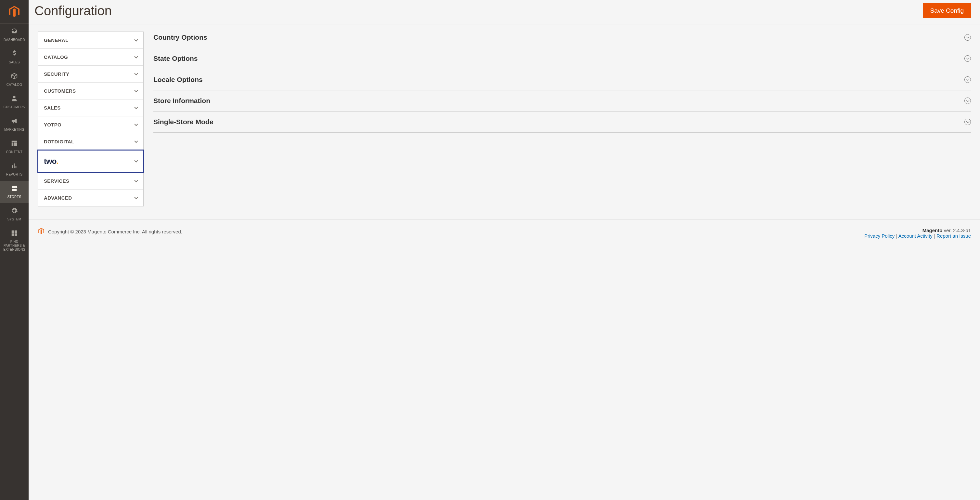 The image size is (980, 500). What do you see at coordinates (91, 181) in the screenshot?
I see `config-tab-services: SERVICES` at bounding box center [91, 181].